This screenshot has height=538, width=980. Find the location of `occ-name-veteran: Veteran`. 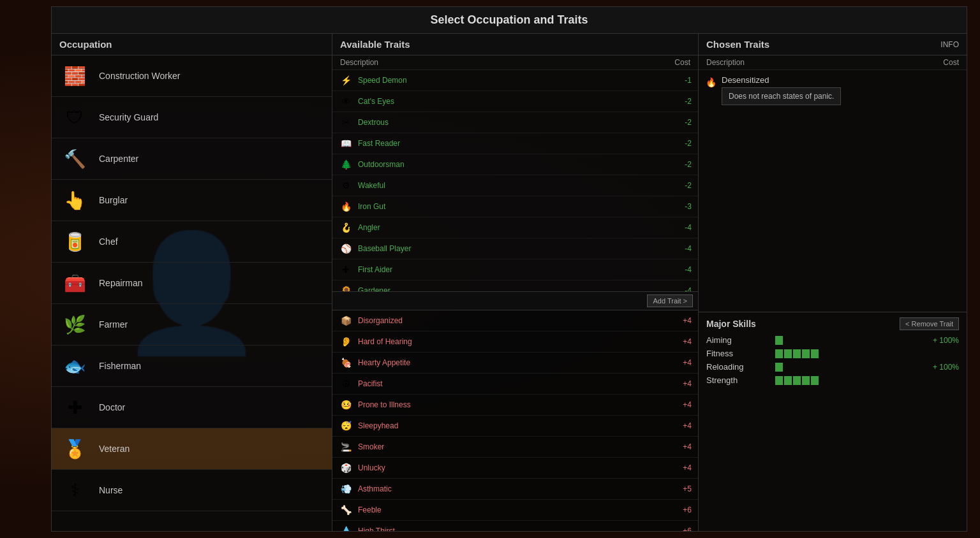

occ-name-veteran: Veteran is located at coordinates (114, 449).